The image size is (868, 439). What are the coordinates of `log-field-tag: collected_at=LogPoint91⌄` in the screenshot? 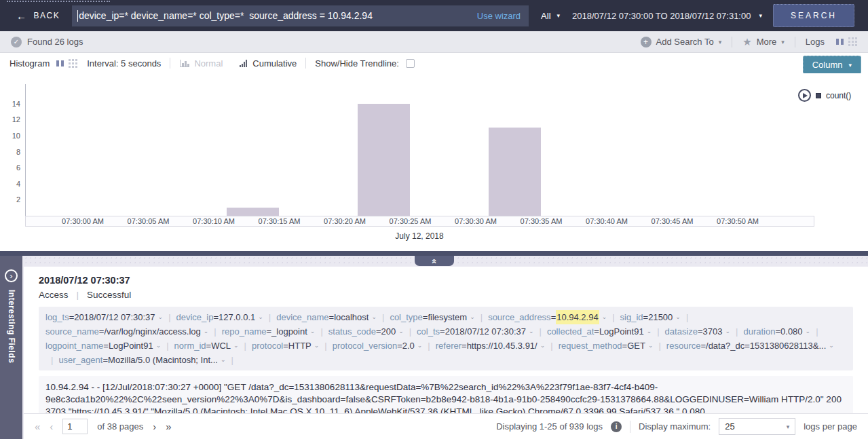 It's located at (599, 331).